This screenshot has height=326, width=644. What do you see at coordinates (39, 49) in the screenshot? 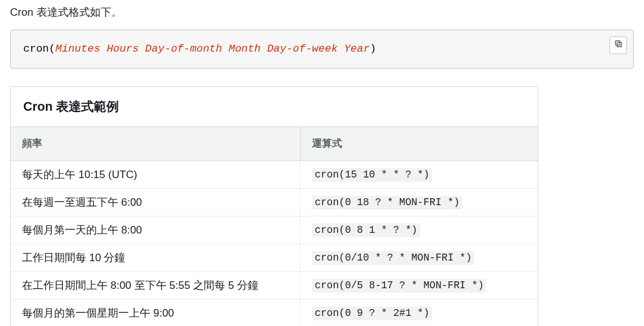
I see `code-prefix: cron(` at bounding box center [39, 49].